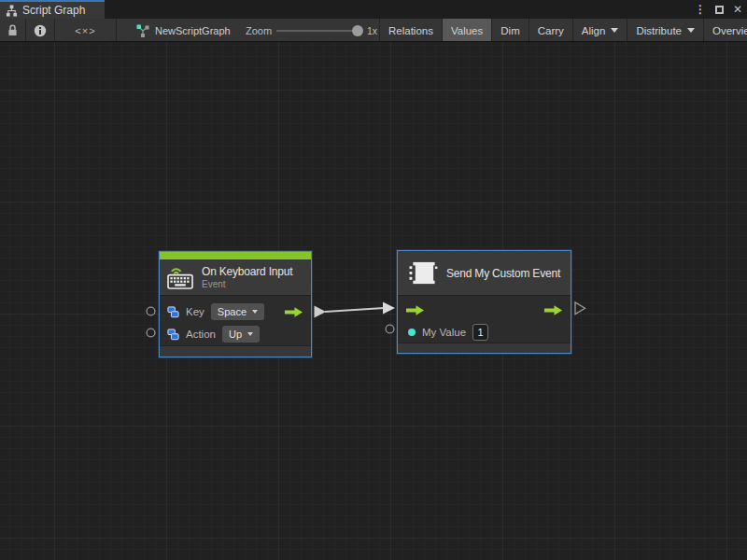 This screenshot has width=747, height=560. What do you see at coordinates (235, 256) in the screenshot?
I see `event-color-bar` at bounding box center [235, 256].